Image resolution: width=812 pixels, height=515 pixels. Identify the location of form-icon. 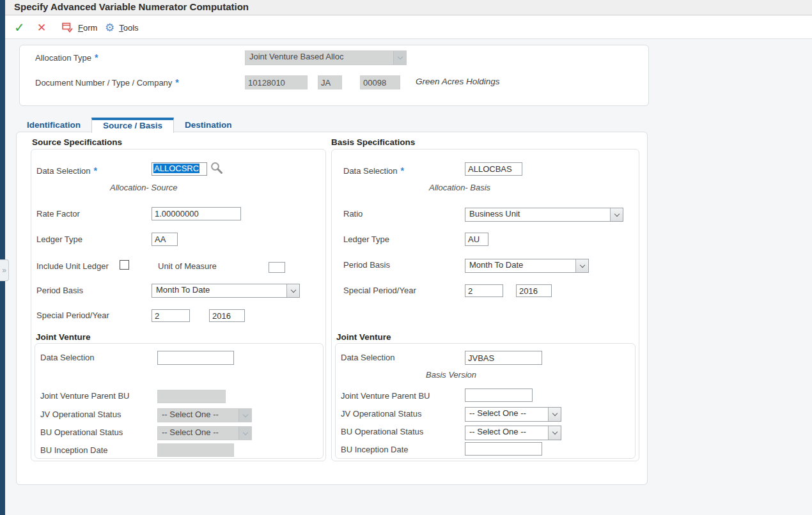
(68, 27).